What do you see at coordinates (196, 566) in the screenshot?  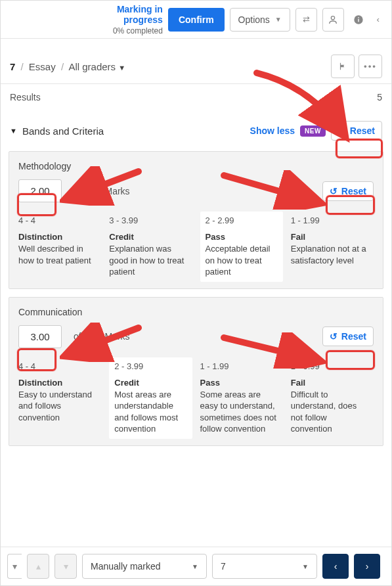 I see `bottom-bar: ▾ ▴ ▾ Manually marked ▼ 7 ▼ ‹ ›` at bounding box center [196, 566].